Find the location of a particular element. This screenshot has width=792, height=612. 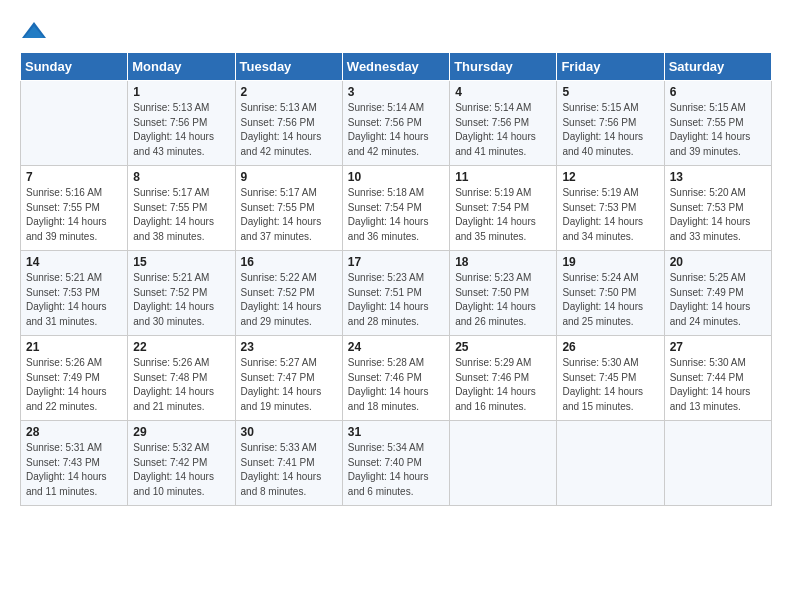

cell-info: Sunrise: 5:32 AM Sunset: 7:42 PM Dayligh… is located at coordinates (181, 470).